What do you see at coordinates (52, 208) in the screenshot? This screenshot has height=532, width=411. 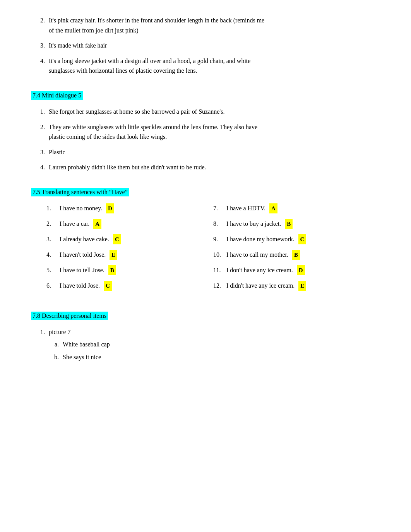 I see `item-num: 1.` at bounding box center [52, 208].